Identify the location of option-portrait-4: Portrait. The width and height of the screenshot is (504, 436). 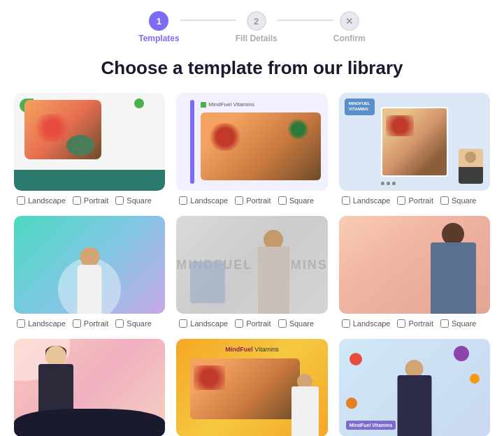
(91, 324).